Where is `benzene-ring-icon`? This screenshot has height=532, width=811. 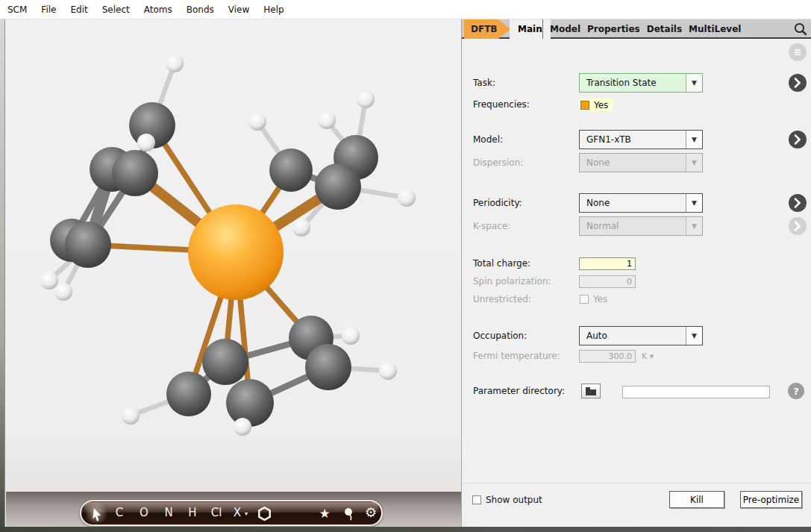 benzene-ring-icon is located at coordinates (264, 513).